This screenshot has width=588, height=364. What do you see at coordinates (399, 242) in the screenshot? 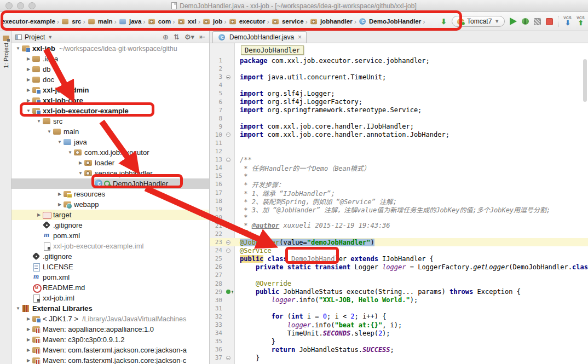
I see `code-line-23: 23@JobHander(value="demoJobHandler")` at bounding box center [399, 242].